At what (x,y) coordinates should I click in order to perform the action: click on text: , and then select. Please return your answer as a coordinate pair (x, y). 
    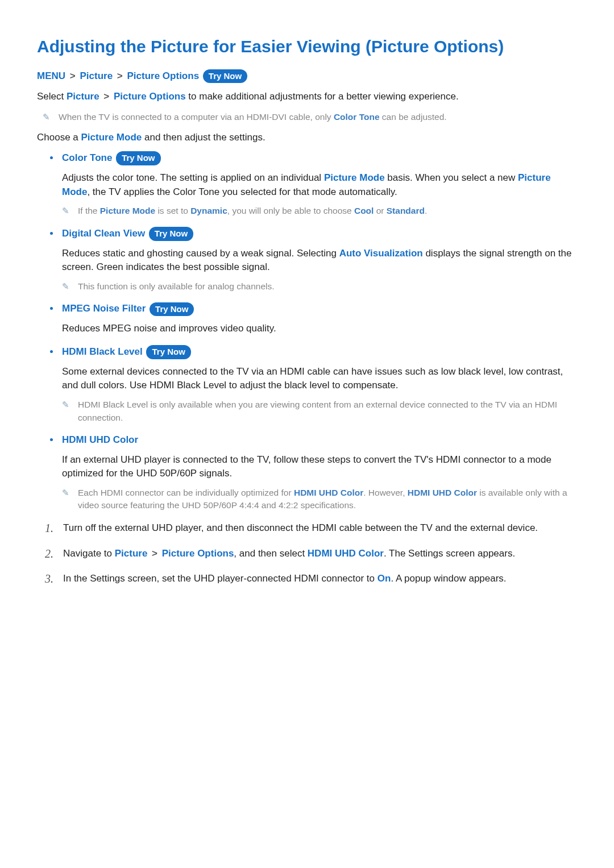
    Looking at the image, I should click on (271, 554).